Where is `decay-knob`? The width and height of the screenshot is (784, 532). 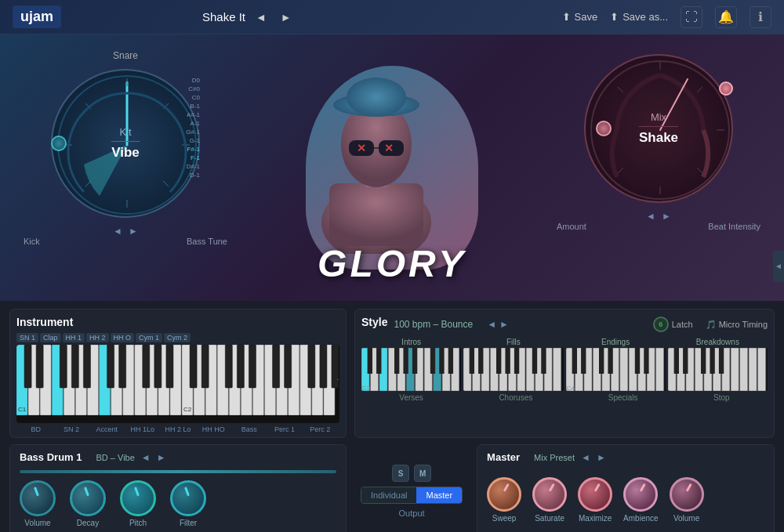 decay-knob is located at coordinates (88, 498).